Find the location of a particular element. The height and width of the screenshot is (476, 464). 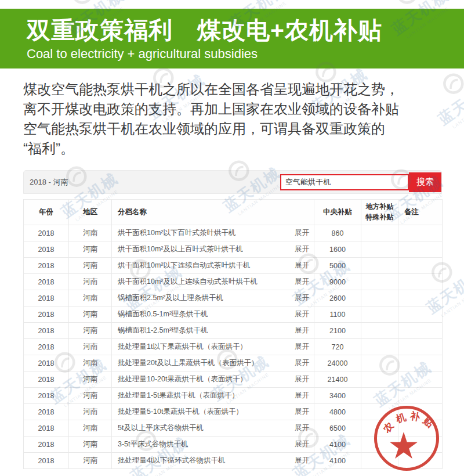

cell-name: 锅槽面积1-2.5m²理条烘干机展开 is located at coordinates (213, 331).